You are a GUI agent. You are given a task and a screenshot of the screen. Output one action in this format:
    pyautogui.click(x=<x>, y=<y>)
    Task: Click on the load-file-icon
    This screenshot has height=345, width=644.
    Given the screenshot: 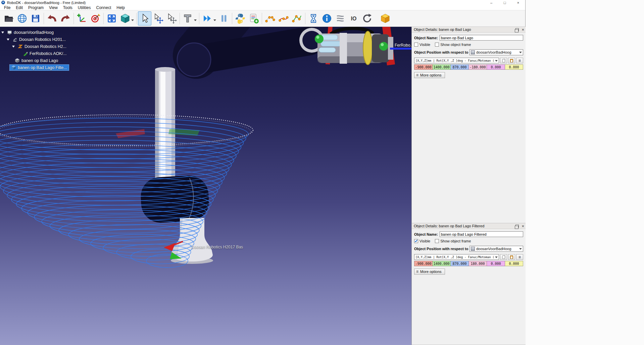 What is the action you would take?
    pyautogui.click(x=9, y=18)
    